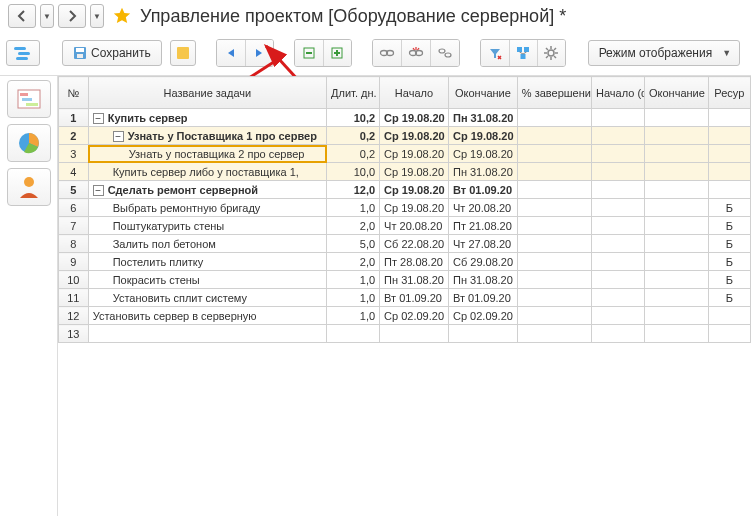 This screenshot has width=751, height=516. I want to click on cell-end: Чт 20.08.20, so click(482, 208).